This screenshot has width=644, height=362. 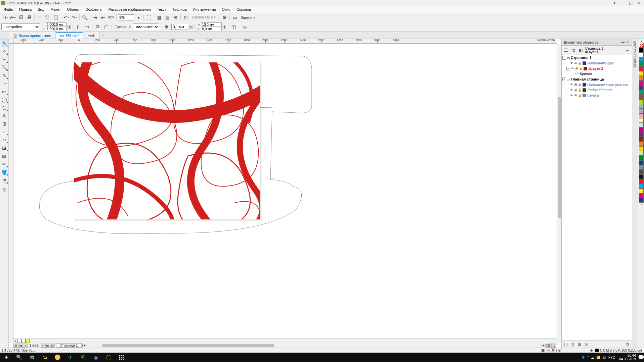 I want to click on tray-cloud-icon: ☁, so click(x=593, y=358).